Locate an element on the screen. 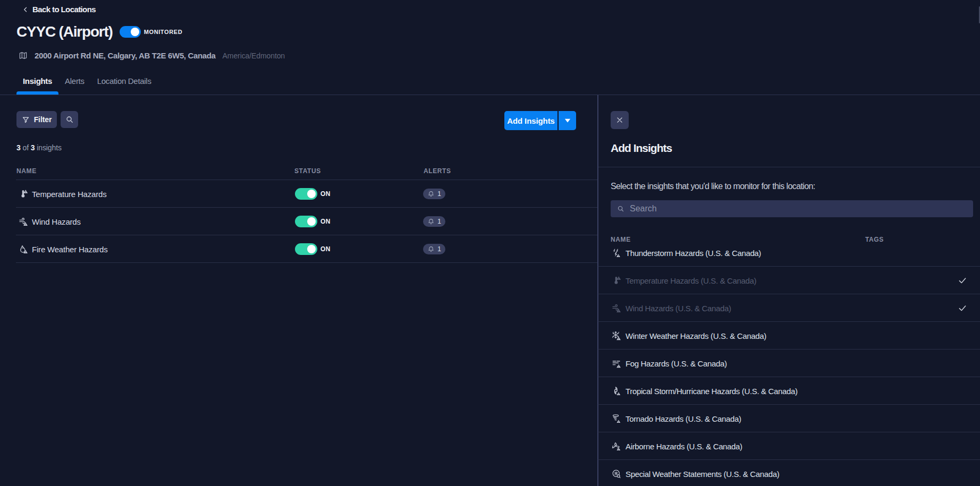  filter-icon is located at coordinates (26, 120).